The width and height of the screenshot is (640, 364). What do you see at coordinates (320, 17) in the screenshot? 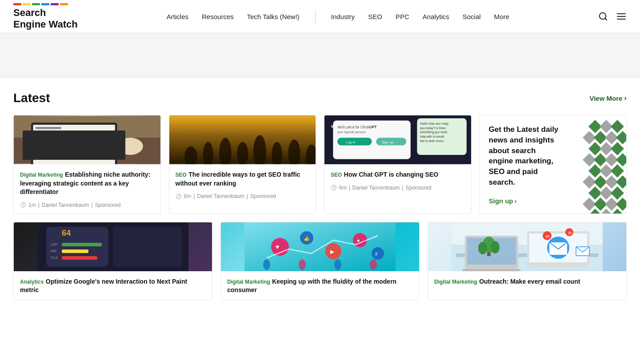
I see `site-header: Search Engine Watch Articles Resources T…` at bounding box center [320, 17].